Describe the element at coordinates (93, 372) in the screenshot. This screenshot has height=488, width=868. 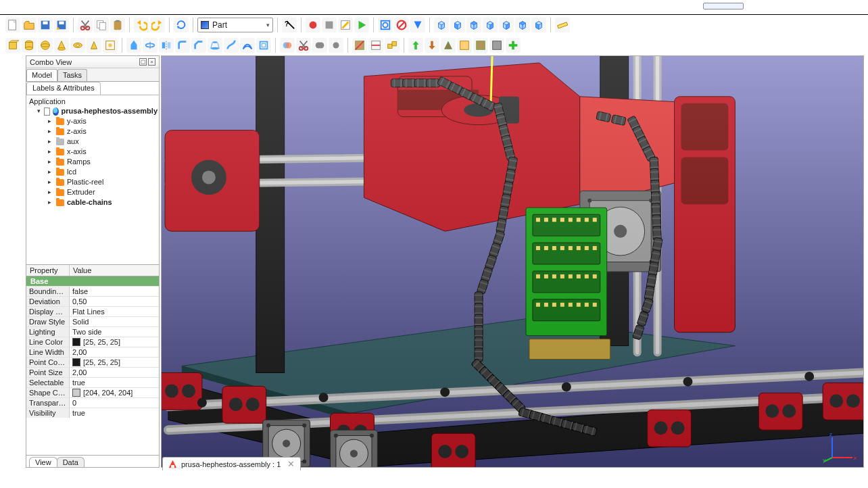
I see `property-row: Point Size 2,00` at that location.